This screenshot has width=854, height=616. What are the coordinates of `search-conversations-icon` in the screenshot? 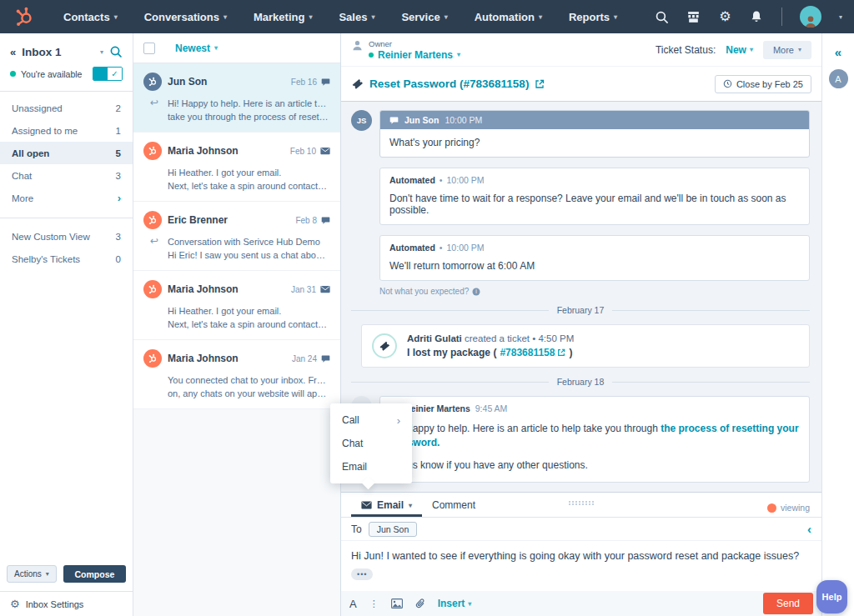 It's located at (116, 52).